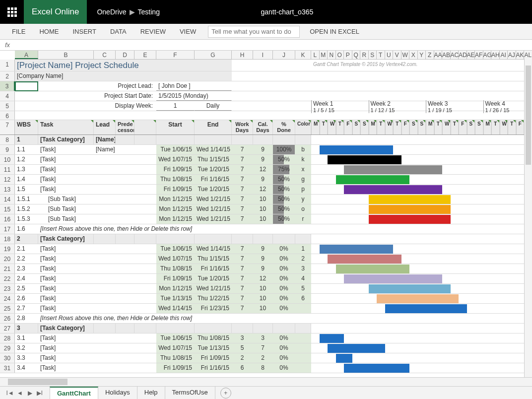 Image resolution: width=532 pixels, height=399 pixels. I want to click on wbs: 1, so click(27, 140).